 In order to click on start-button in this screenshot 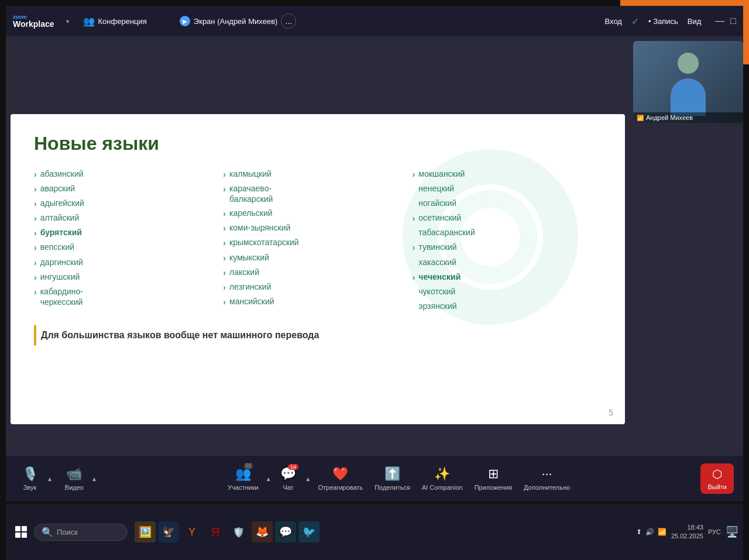, I will do `click(21, 532)`.